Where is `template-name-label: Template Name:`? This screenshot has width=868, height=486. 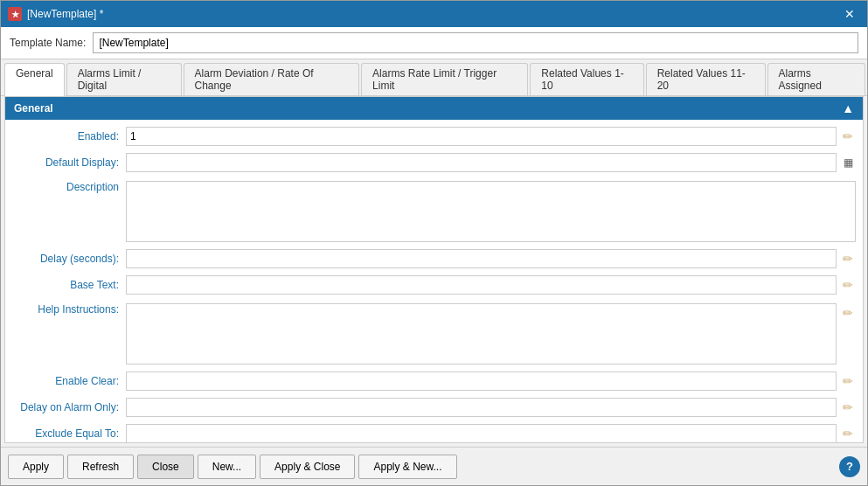 template-name-label: Template Name: is located at coordinates (47, 43).